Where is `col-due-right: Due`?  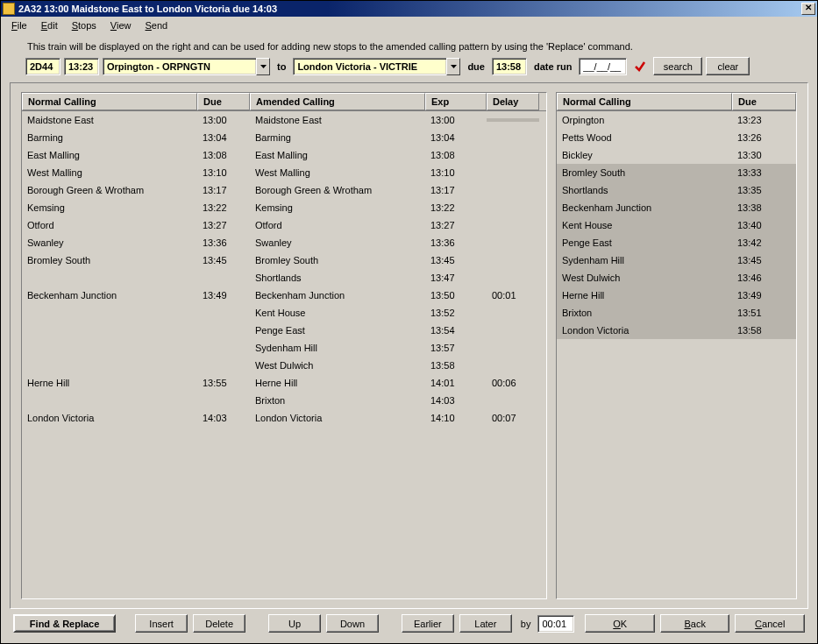
col-due-right: Due is located at coordinates (765, 102).